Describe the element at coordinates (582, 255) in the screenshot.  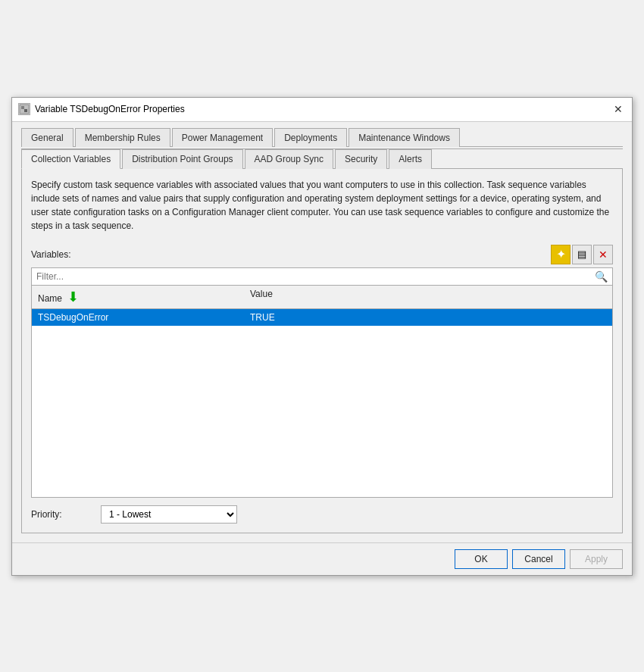
I see `toolbar-buttons: ✦ ▤ ✕` at that location.